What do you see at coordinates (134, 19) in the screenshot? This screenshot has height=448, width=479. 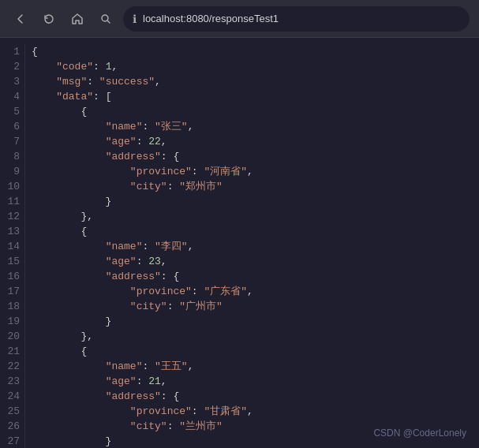 I see `info-icon: ℹ` at bounding box center [134, 19].